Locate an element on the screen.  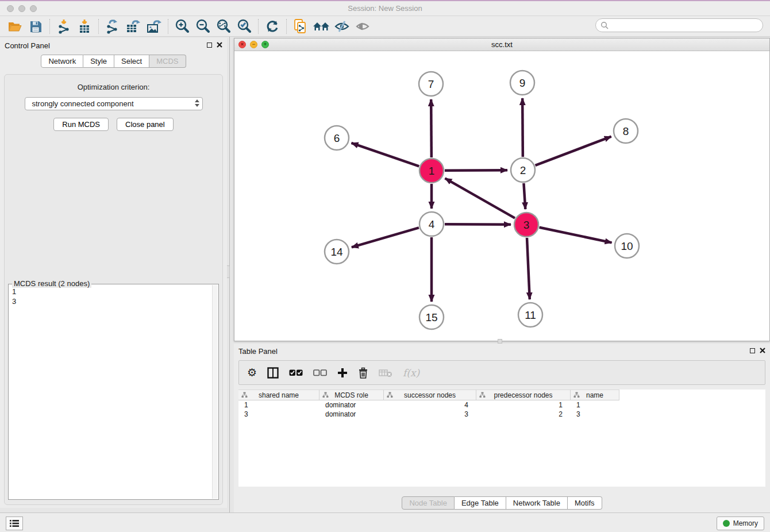
two-houses-icon is located at coordinates (321, 26).